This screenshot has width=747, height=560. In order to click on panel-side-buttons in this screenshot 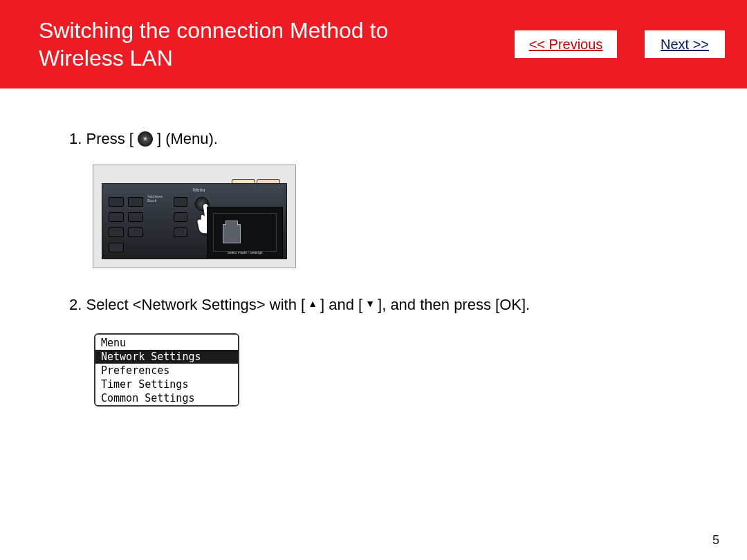, I will do `click(181, 217)`.